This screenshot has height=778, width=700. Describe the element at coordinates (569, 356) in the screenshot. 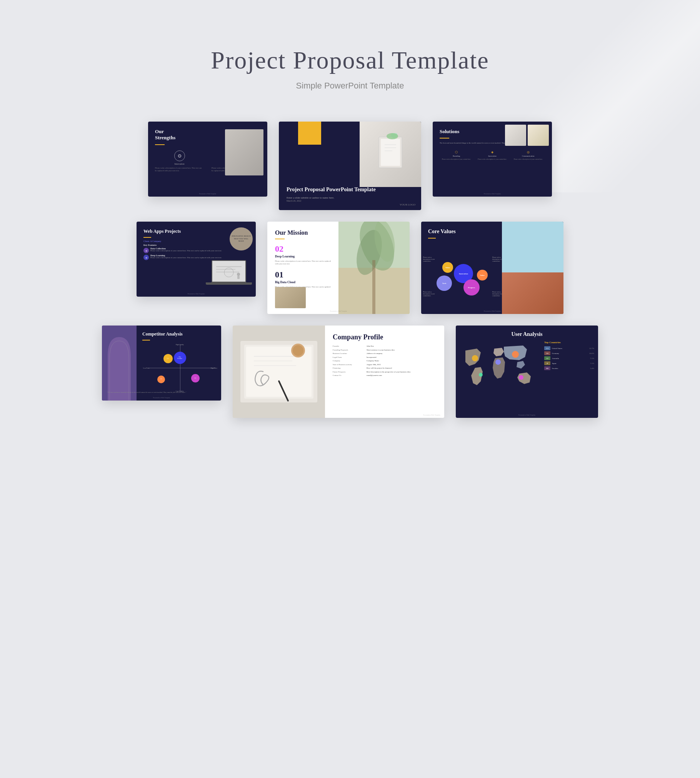

I see `useranalysis-legend: Top Countries US United States 12.7% UK …` at that location.